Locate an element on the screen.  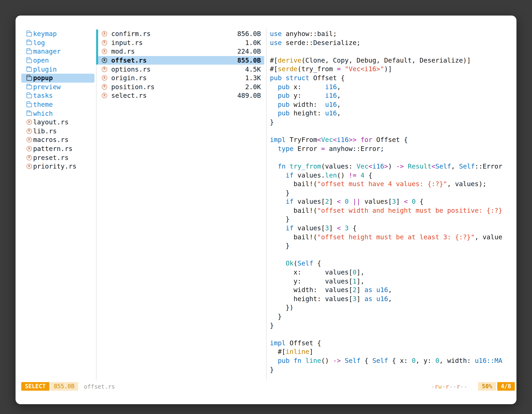
sidebar-item-theme: theme is located at coordinates (58, 105).